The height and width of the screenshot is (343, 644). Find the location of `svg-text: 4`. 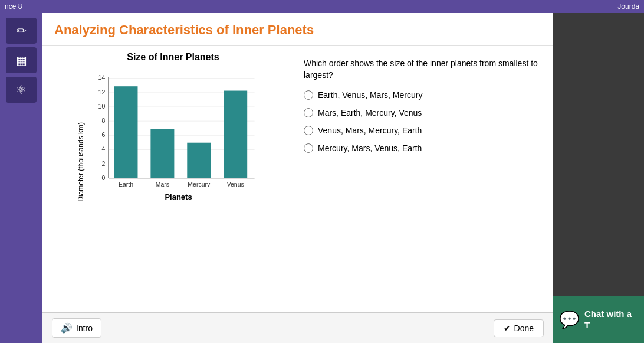

svg-text: 4 is located at coordinates (103, 149).